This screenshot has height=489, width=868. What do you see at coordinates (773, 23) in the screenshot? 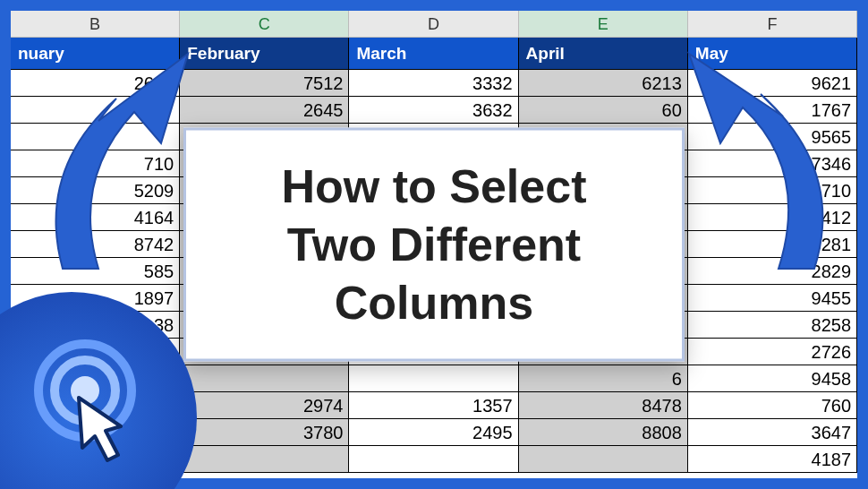
I see `col-header-f: F` at bounding box center [773, 23].